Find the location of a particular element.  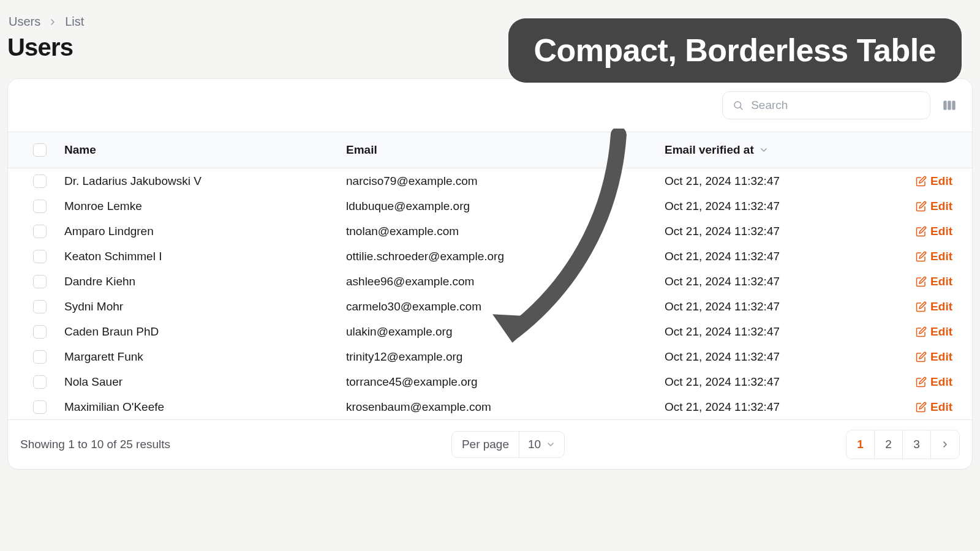

cell-email: trinity12@example.org is located at coordinates (505, 357).